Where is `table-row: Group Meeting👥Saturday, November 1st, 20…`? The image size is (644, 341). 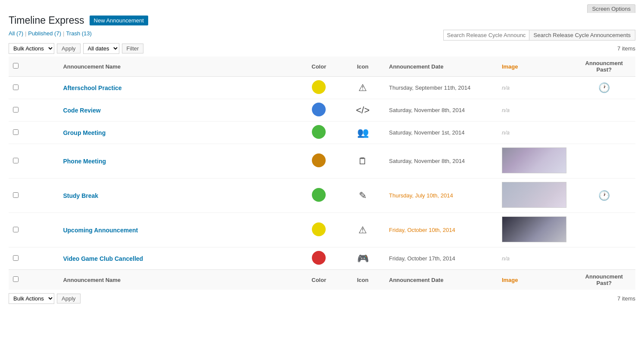
table-row: Group Meeting👥Saturday, November 1st, 20… is located at coordinates (322, 133).